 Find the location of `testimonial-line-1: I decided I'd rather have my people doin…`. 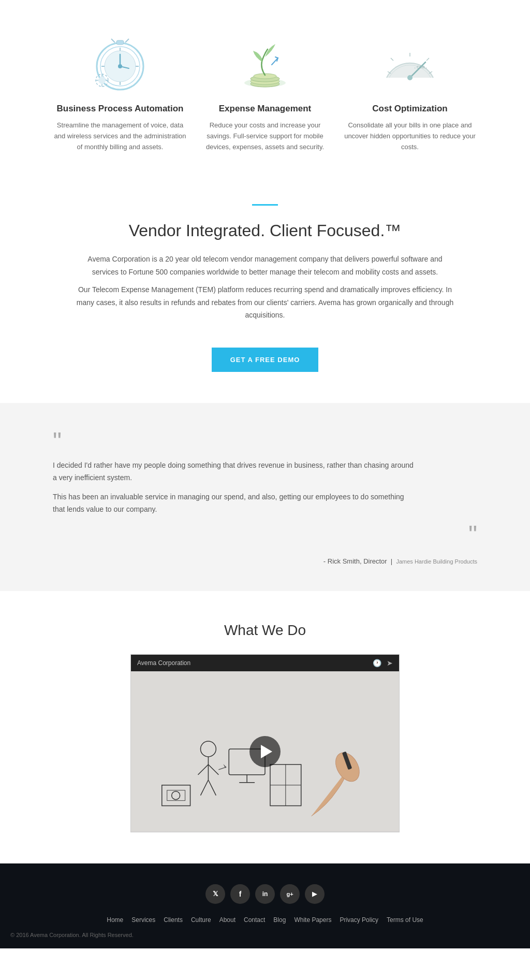

testimonial-line-1: I decided I'd rather have my people doin… is located at coordinates (234, 471).